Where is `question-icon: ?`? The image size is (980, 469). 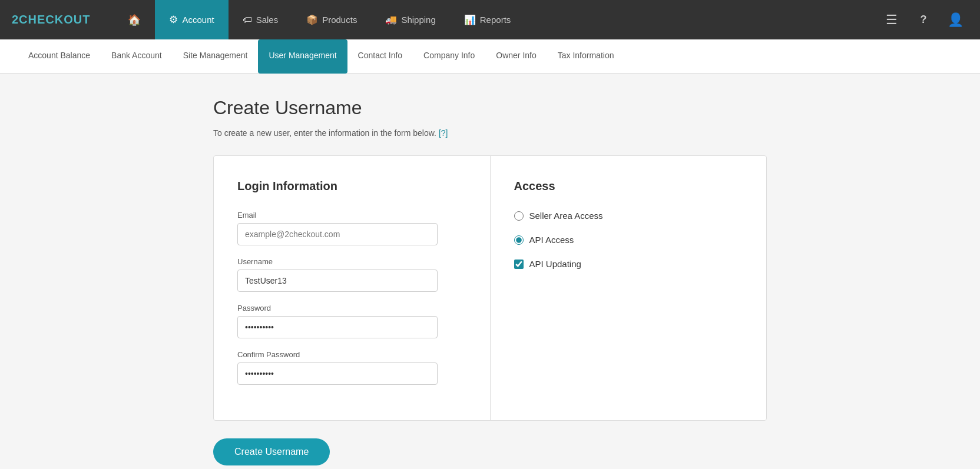 question-icon: ? is located at coordinates (923, 20).